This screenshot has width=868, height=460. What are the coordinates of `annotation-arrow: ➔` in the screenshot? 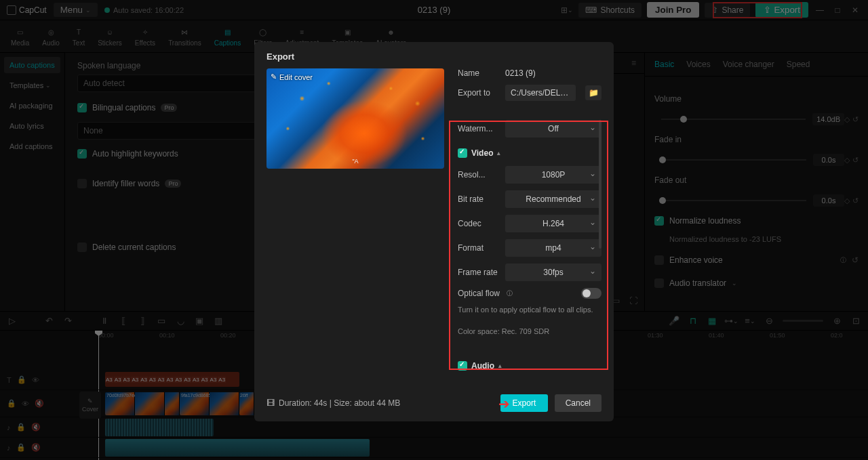 It's located at (505, 404).